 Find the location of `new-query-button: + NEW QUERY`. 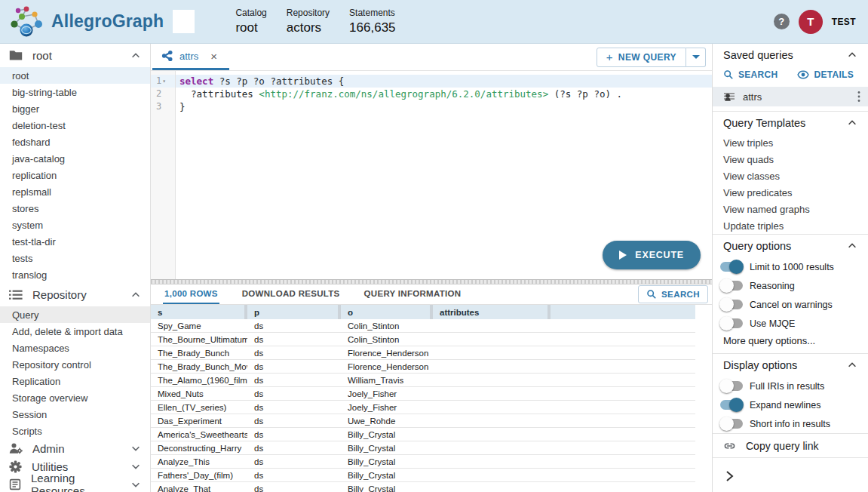

new-query-button: + NEW QUERY is located at coordinates (641, 57).